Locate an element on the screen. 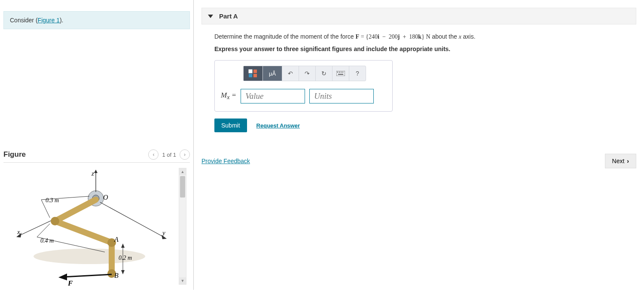 Image resolution: width=644 pixels, height=301 pixels. next-label: Next is located at coordinates (619, 161).